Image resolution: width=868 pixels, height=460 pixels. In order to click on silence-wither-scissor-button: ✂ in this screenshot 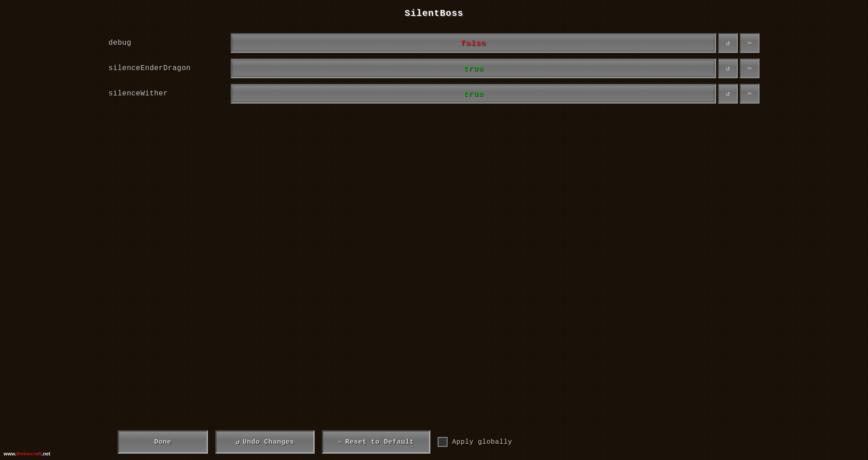, I will do `click(750, 94)`.